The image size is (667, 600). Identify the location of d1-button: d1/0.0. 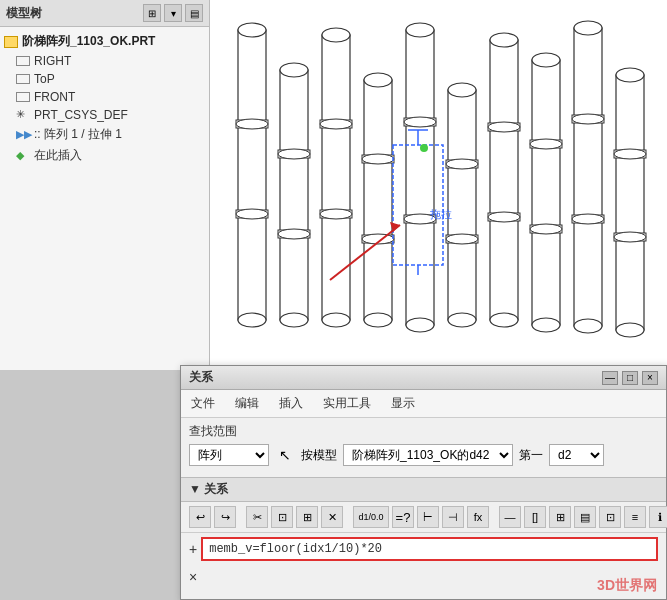
(371, 517).